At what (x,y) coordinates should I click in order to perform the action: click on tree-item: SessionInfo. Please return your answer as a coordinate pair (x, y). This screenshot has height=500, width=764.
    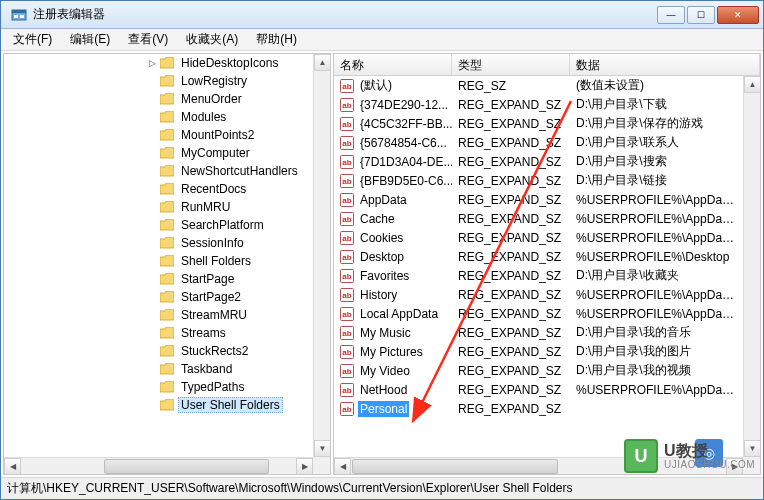
    Looking at the image, I should click on (158, 243).